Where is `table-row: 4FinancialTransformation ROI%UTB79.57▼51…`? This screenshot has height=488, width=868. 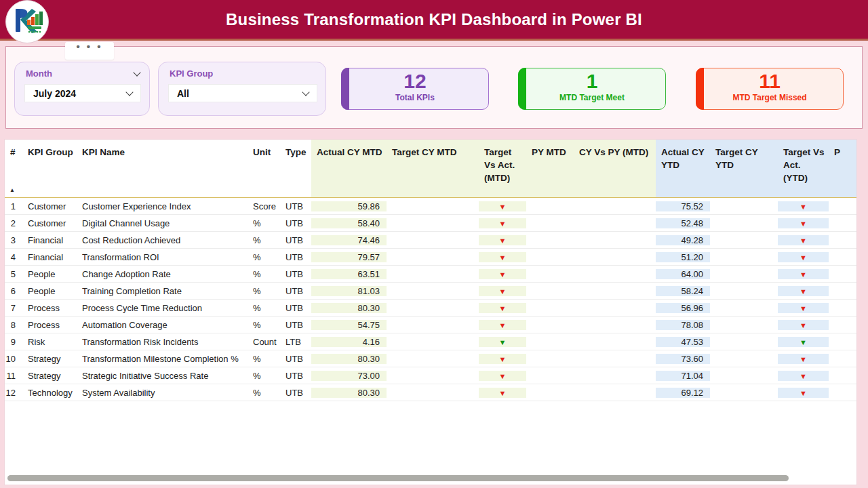
table-row: 4FinancialTransformation ROI%UTB79.57▼51… is located at coordinates (431, 258).